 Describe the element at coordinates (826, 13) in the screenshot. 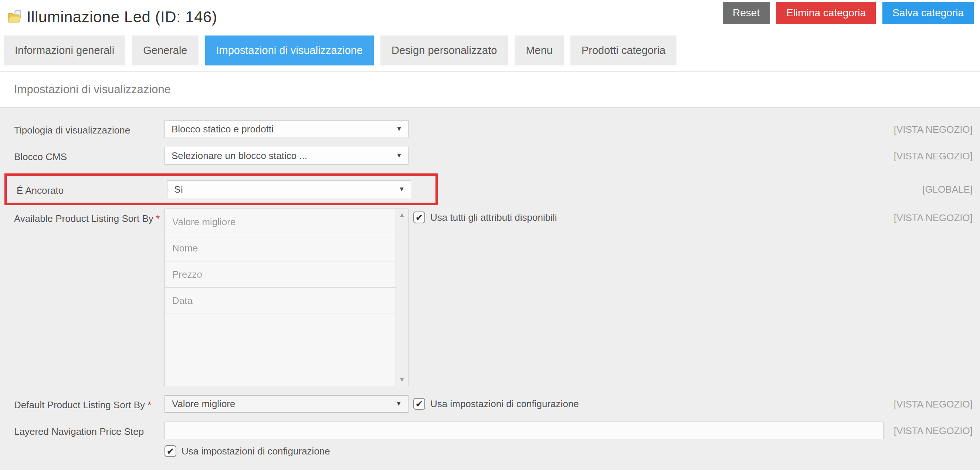

I see `delete-category-button: Elimina categoria` at that location.